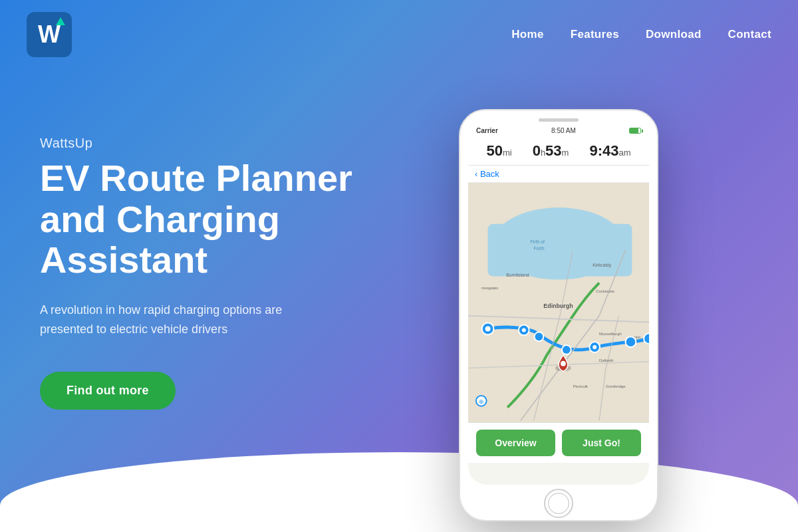 This screenshot has height=532, width=798. What do you see at coordinates (499, 151) in the screenshot?
I see `distance-stat: 50mi` at bounding box center [499, 151].